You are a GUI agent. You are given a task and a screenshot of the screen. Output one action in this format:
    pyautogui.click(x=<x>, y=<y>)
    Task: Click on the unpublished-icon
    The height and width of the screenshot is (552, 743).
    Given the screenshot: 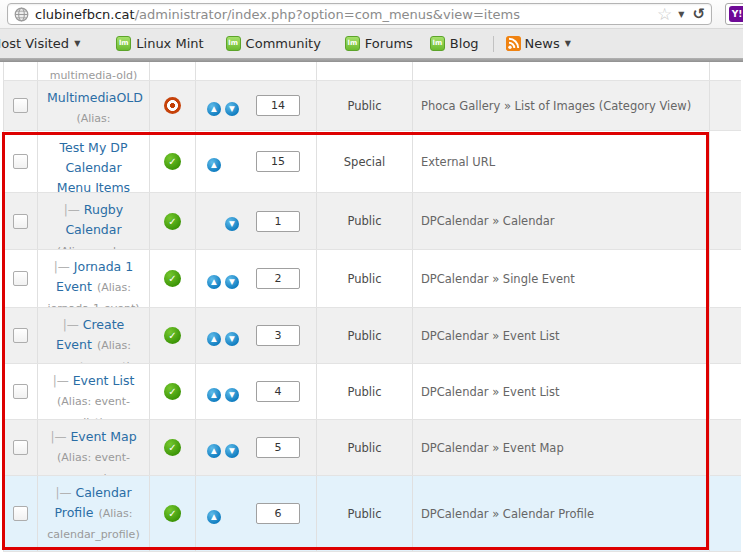 What is the action you would take?
    pyautogui.click(x=172, y=106)
    